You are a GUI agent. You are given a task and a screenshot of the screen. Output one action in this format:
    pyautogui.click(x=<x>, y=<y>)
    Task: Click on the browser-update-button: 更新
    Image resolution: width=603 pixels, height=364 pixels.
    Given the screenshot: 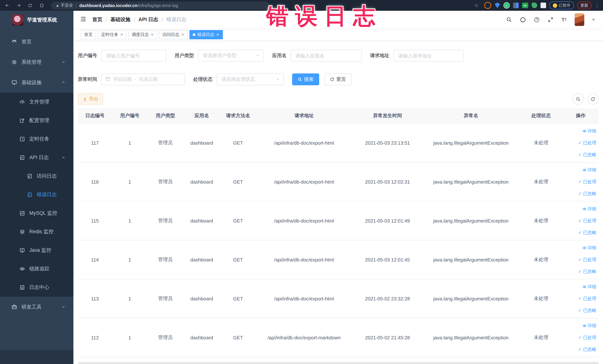 What is the action you would take?
    pyautogui.click(x=584, y=5)
    